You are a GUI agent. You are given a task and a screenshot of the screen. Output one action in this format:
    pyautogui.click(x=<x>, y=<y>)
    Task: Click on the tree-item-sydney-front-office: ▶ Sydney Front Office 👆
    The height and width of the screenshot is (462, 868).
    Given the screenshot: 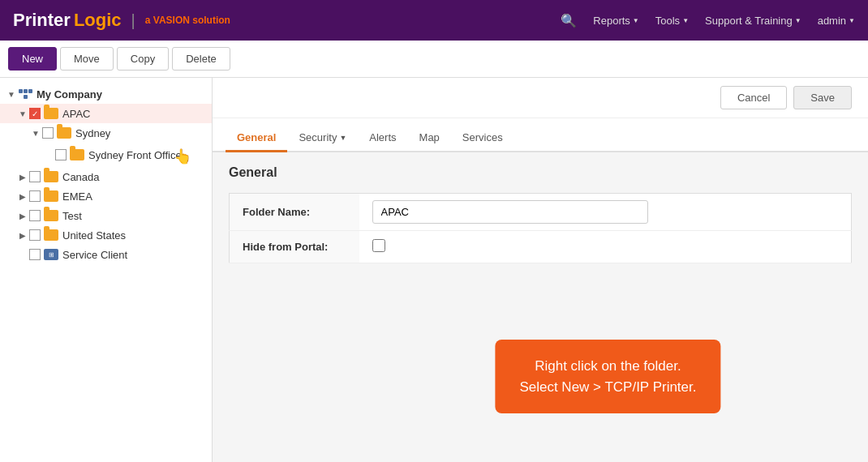 What is the action you would take?
    pyautogui.click(x=105, y=155)
    